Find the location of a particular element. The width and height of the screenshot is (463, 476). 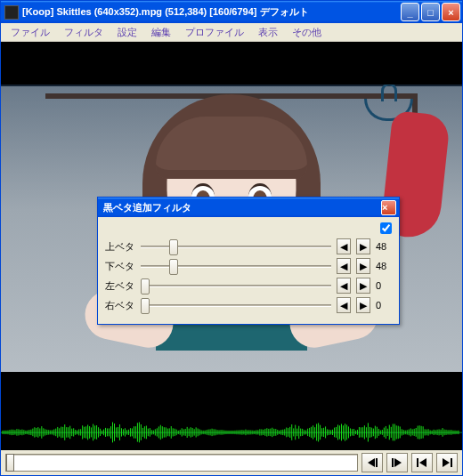

menu-filter: フィルタ is located at coordinates (84, 32).